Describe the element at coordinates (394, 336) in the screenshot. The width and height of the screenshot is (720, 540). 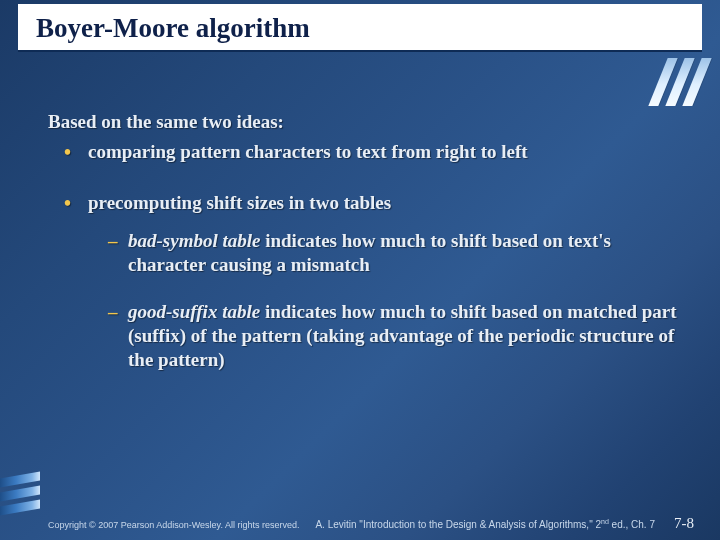
I see `sub-item: good-suffix table indicates how much to …` at that location.